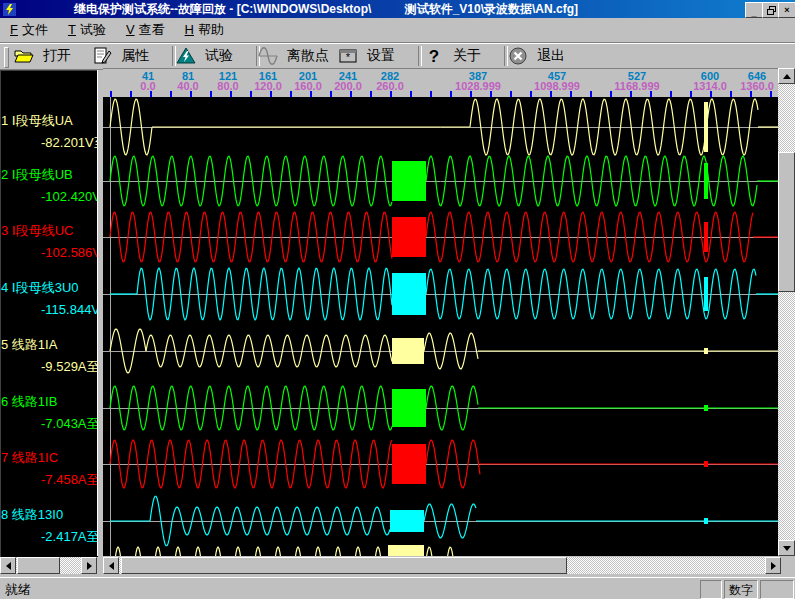 The width and height of the screenshot is (795, 599). What do you see at coordinates (536, 56) in the screenshot?
I see `exit-button: 退出` at bounding box center [536, 56].